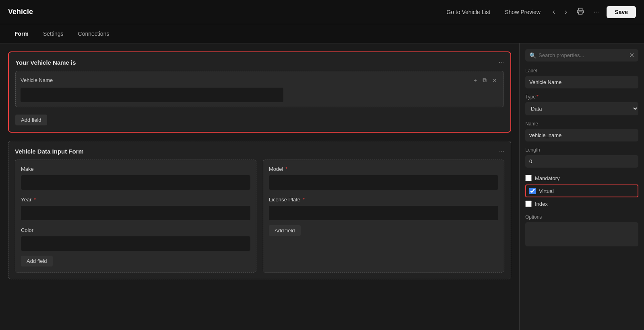 The width and height of the screenshot is (644, 330). Describe the element at coordinates (582, 109) in the screenshot. I see `type-prop-select: Data Text Number Boolean` at that location.